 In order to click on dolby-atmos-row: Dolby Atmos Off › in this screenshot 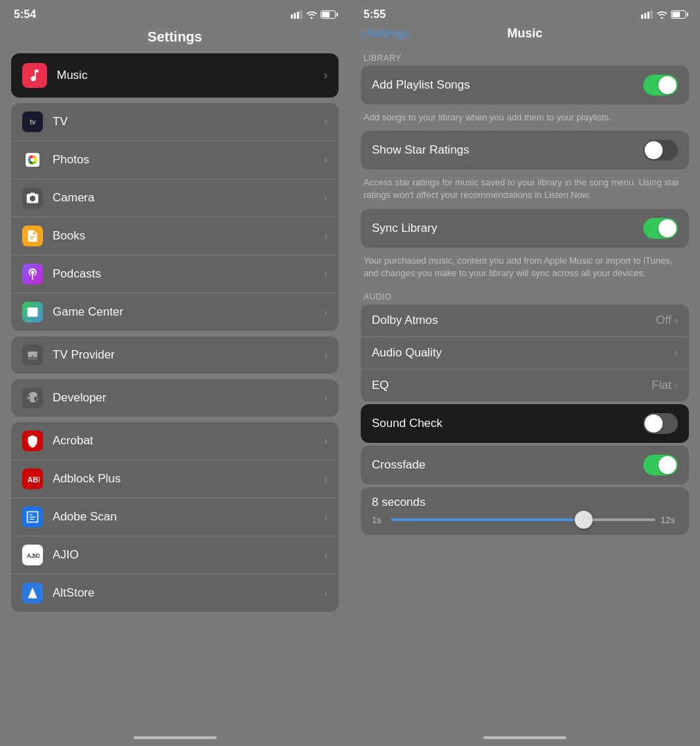, I will do `click(525, 321)`.